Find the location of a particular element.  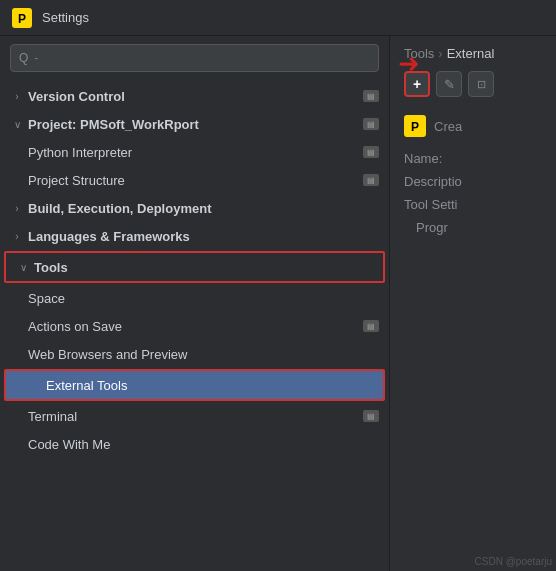

window-title: Settings is located at coordinates (66, 18).